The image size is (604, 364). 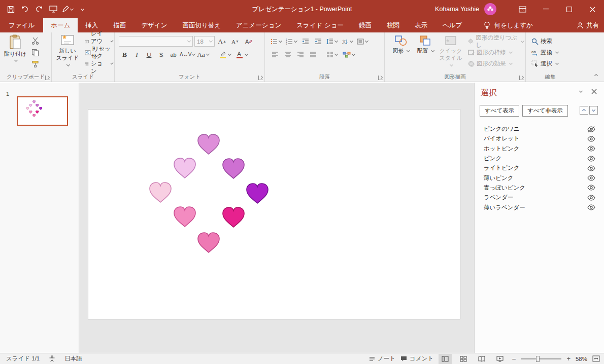 What do you see at coordinates (187, 55) in the screenshot?
I see `character-spacing-button: A↔V` at bounding box center [187, 55].